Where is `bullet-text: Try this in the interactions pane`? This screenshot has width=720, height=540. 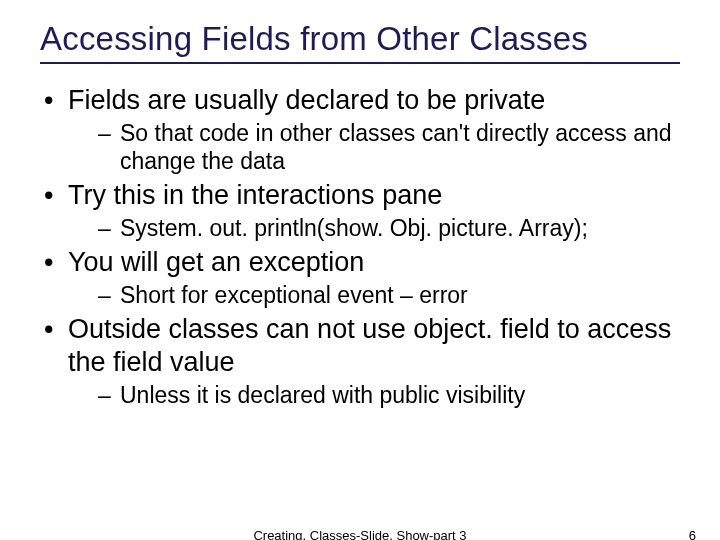
bullet-text: Try this in the interactions pane is located at coordinates (255, 195).